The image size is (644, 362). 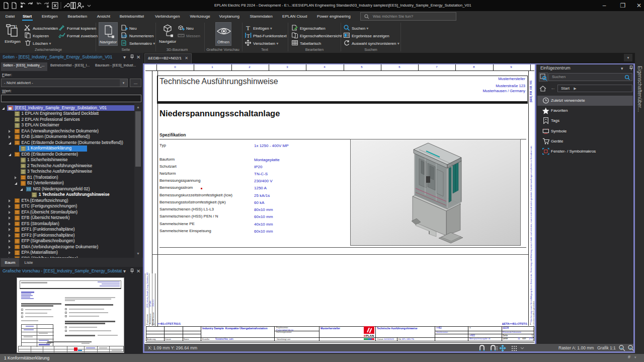 What do you see at coordinates (16, 26) in the screenshot?
I see `svg-text: 1` at bounding box center [16, 26].